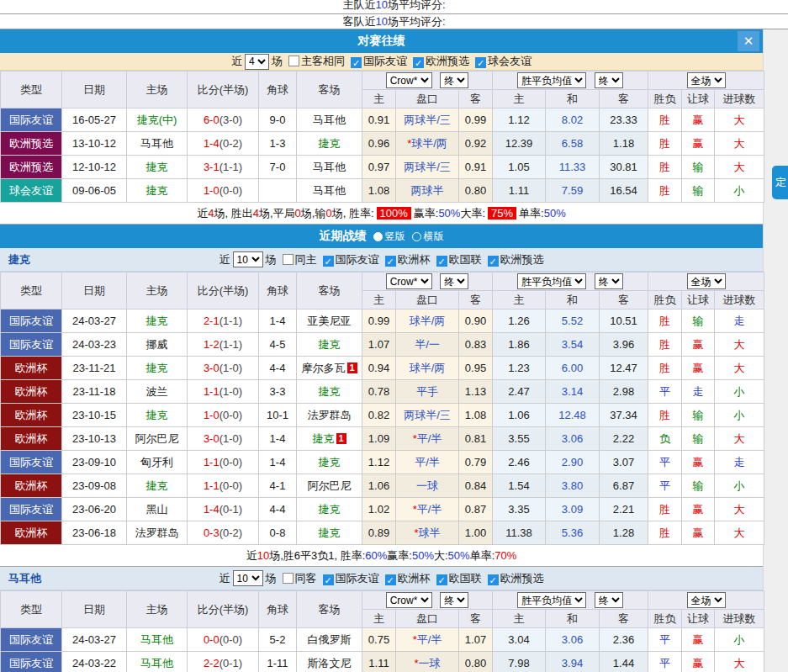 This screenshot has height=672, width=788. What do you see at coordinates (624, 415) in the screenshot?
I see `cell-avg-away: 37.34` at bounding box center [624, 415].